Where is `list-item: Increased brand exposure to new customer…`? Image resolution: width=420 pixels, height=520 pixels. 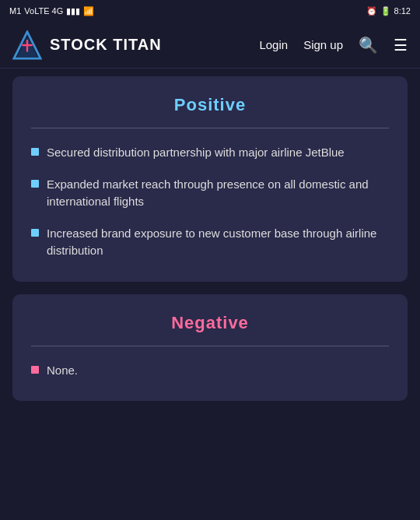
list-item: Increased brand exposure to new customer… is located at coordinates (210, 243).